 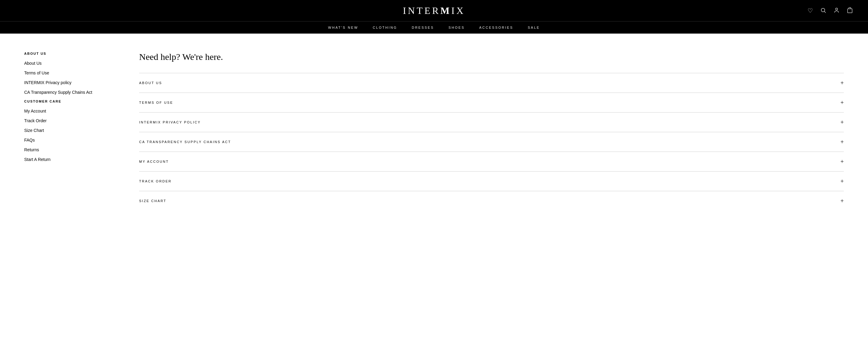 I want to click on accordion-plus-about-us: +, so click(x=842, y=83).